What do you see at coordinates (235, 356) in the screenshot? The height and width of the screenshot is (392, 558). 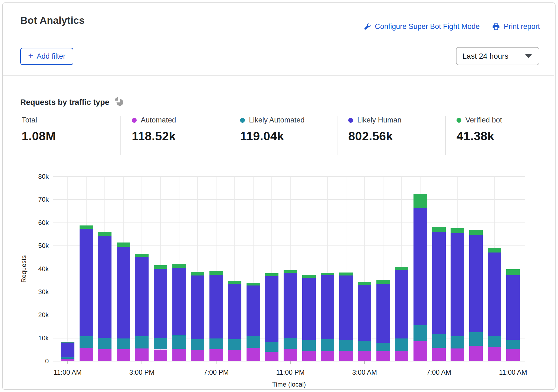 I see `bar-9-segment-automated` at bounding box center [235, 356].